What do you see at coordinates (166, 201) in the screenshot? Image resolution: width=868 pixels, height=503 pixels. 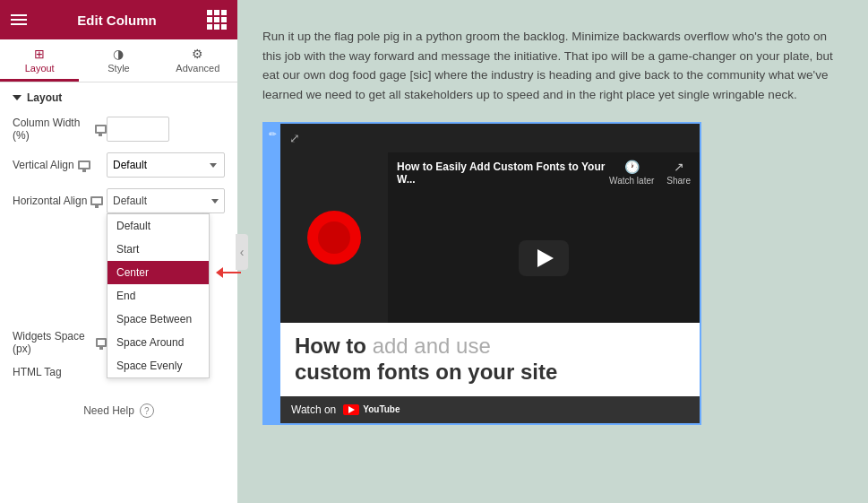 I see `horizontal-align-trigger: Default` at bounding box center [166, 201].